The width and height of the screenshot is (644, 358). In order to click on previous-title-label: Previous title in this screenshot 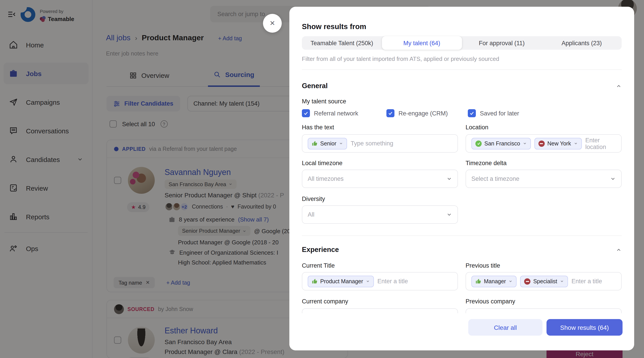, I will do `click(544, 266)`.